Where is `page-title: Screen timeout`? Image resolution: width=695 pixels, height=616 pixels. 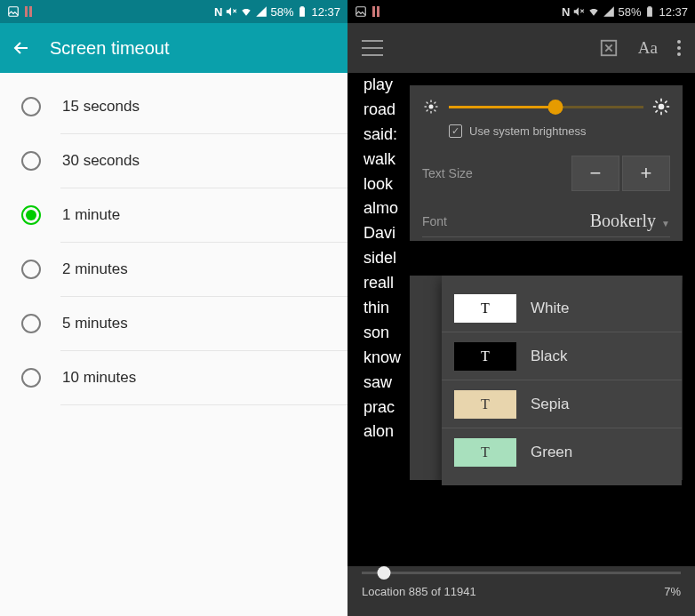
page-title: Screen timeout is located at coordinates (110, 48).